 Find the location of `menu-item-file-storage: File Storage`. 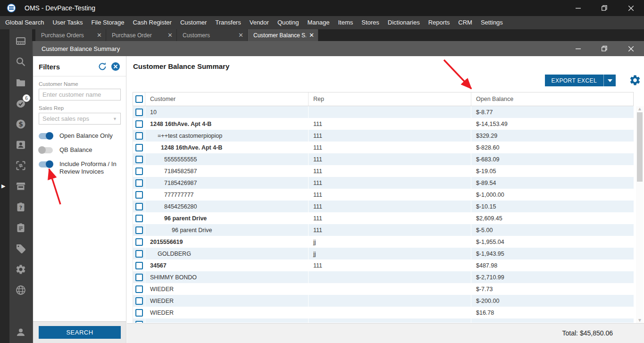

menu-item-file-storage: File Storage is located at coordinates (108, 23).